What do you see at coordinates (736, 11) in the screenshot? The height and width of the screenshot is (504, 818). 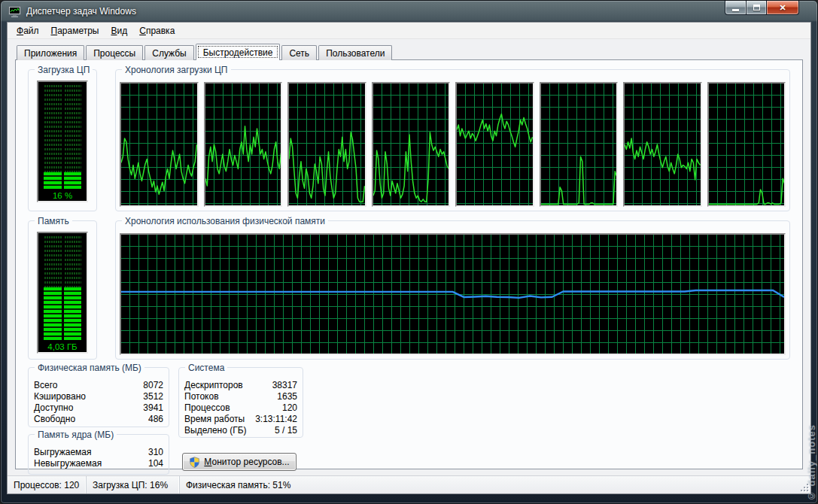 I see `minimize-icon` at bounding box center [736, 11].